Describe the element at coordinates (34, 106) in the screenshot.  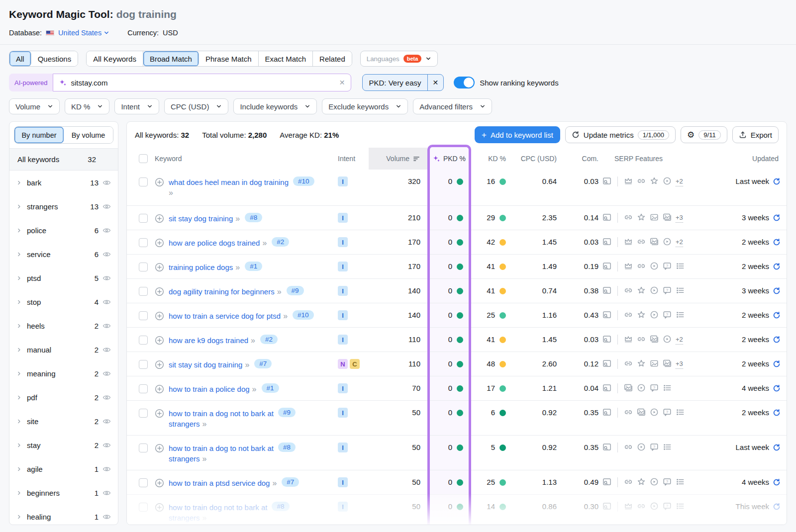
I see `filter-volume: Volume` at that location.